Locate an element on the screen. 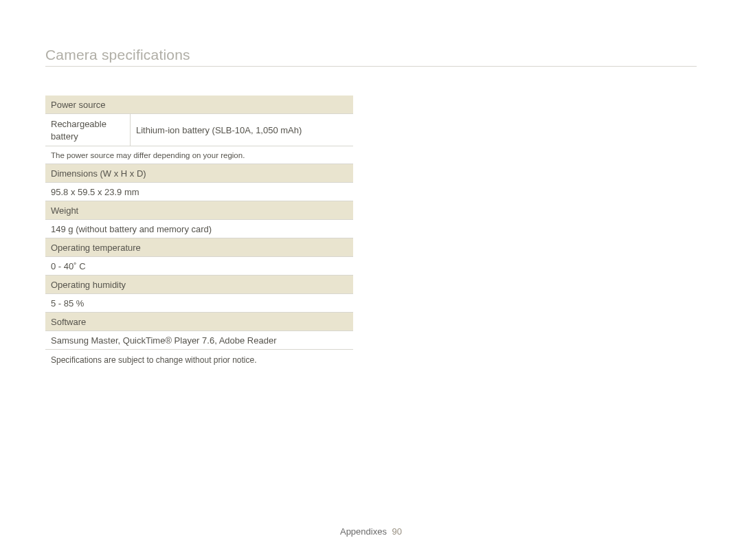 Image resolution: width=742 pixels, height=560 pixels. operating-temperature-value: 0 - 40˚ C is located at coordinates (199, 267).